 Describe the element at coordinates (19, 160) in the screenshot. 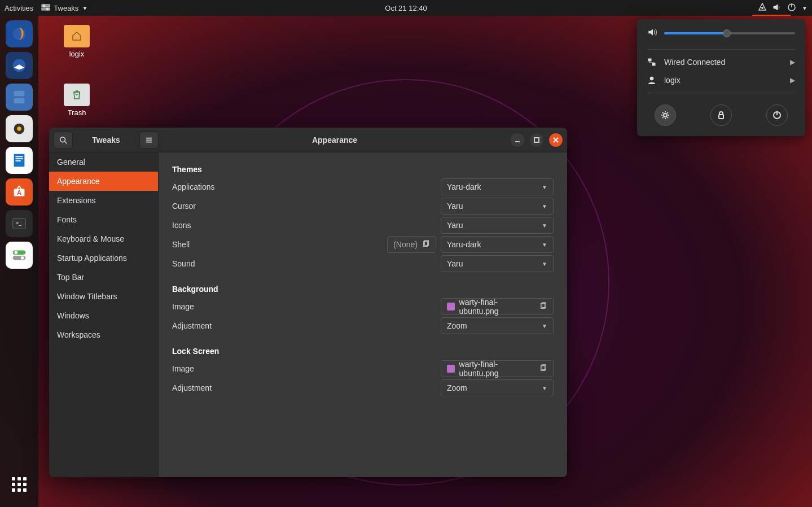

I see `dock-libreoffice-writer` at that location.